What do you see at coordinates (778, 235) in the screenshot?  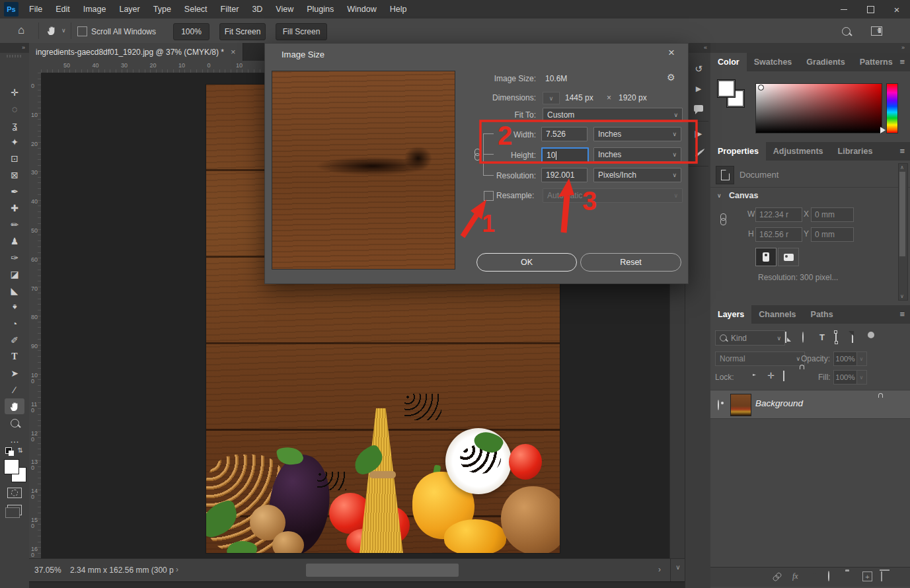 I see `canvas-height-field: 162.56 r` at bounding box center [778, 235].